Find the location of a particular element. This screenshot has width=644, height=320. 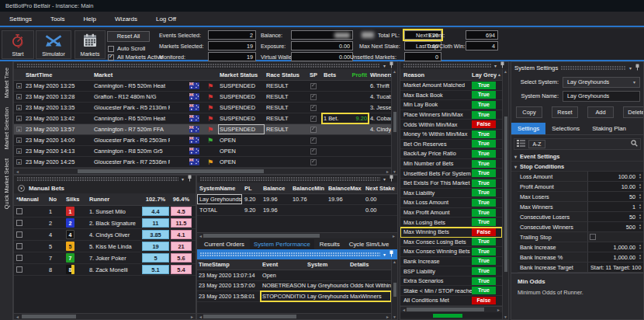

property-value-box: 500 ▲▼ is located at coordinates (615, 227).